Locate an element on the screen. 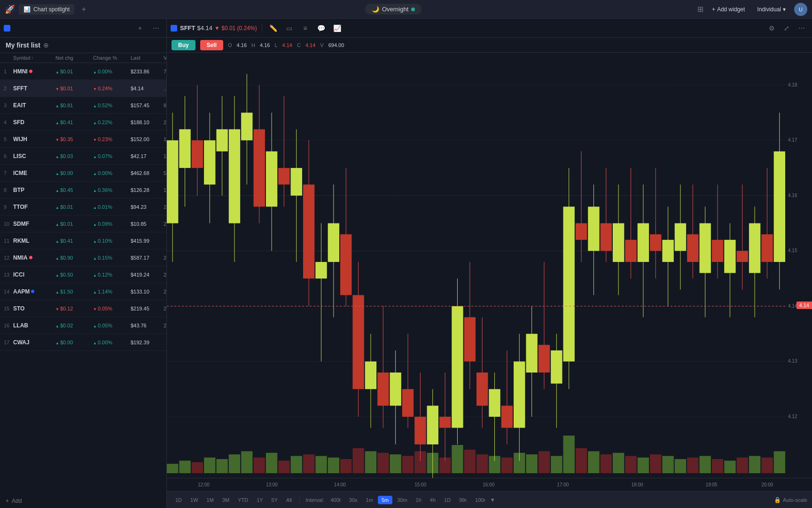  comment-button: 💬 is located at coordinates (321, 28).